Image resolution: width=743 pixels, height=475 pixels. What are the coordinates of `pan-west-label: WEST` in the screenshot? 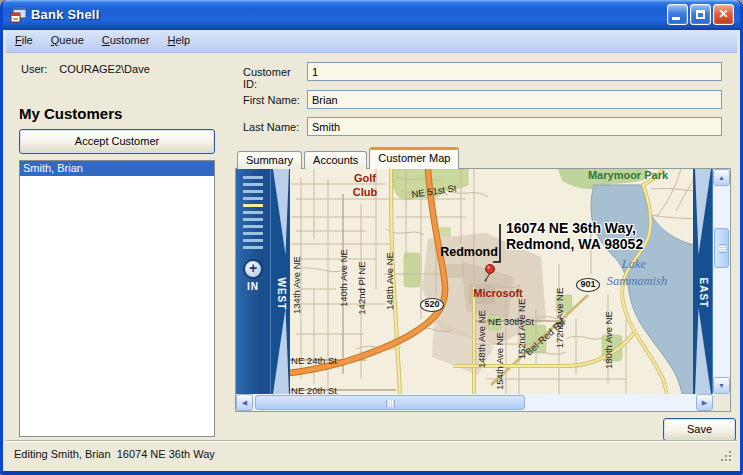 It's located at (282, 288).